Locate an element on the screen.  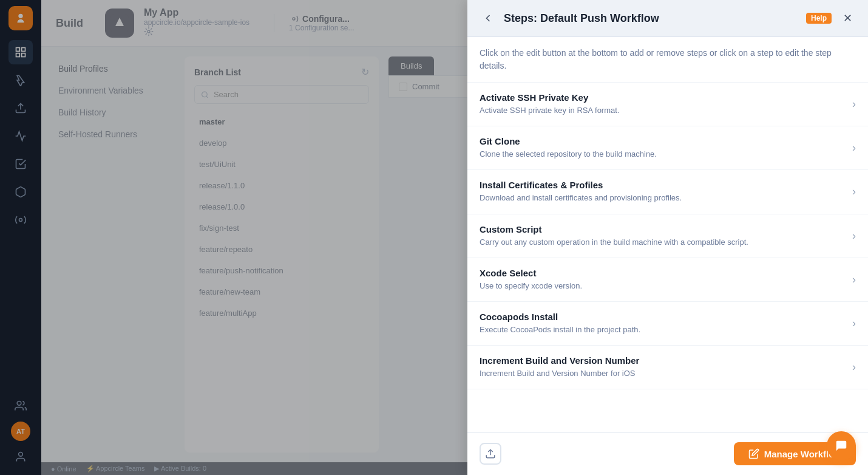
step-item-increment: Increment Build and Version Number Incre… is located at coordinates (668, 367).